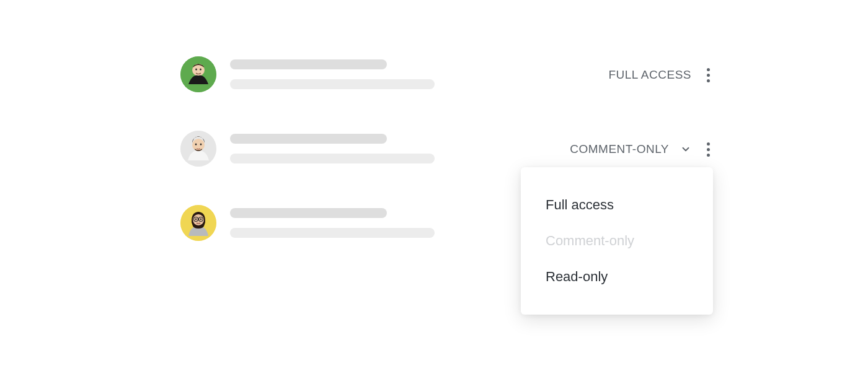 The width and height of the screenshot is (868, 366). Describe the element at coordinates (617, 205) in the screenshot. I see `dropdown-option-full-access: Full access` at that location.